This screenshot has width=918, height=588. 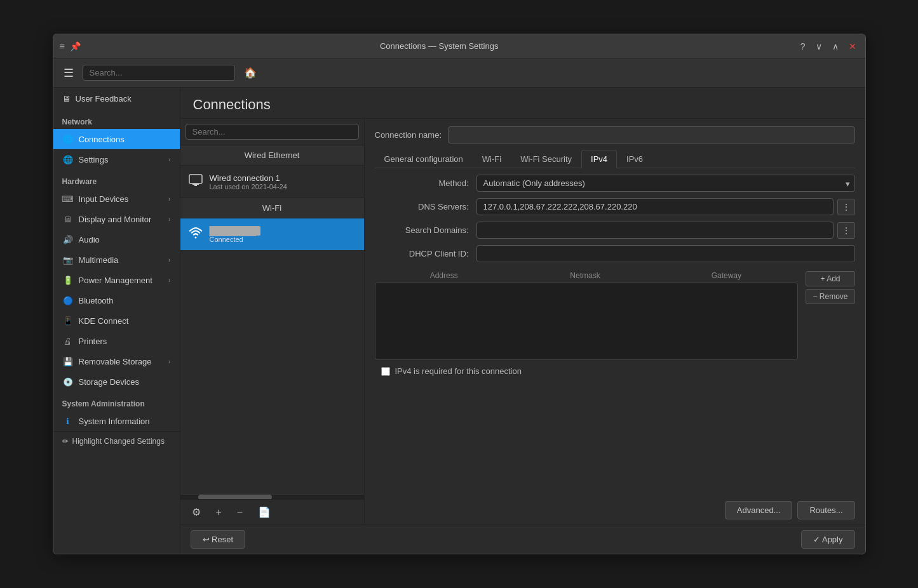 What do you see at coordinates (117, 341) in the screenshot?
I see `sidebar-item-printers: 🖨 Printers` at bounding box center [117, 341].